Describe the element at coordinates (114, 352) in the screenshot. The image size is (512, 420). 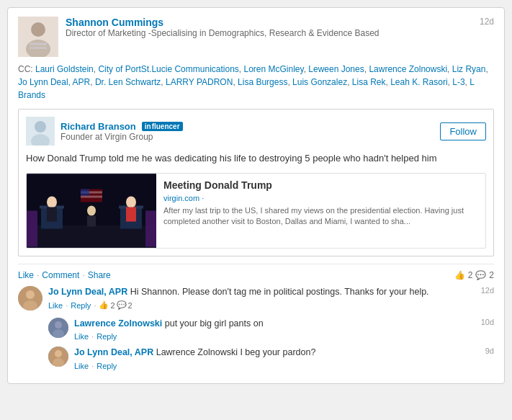
I see `nested-2-author: Jo Lynn Deal, APR` at that location.